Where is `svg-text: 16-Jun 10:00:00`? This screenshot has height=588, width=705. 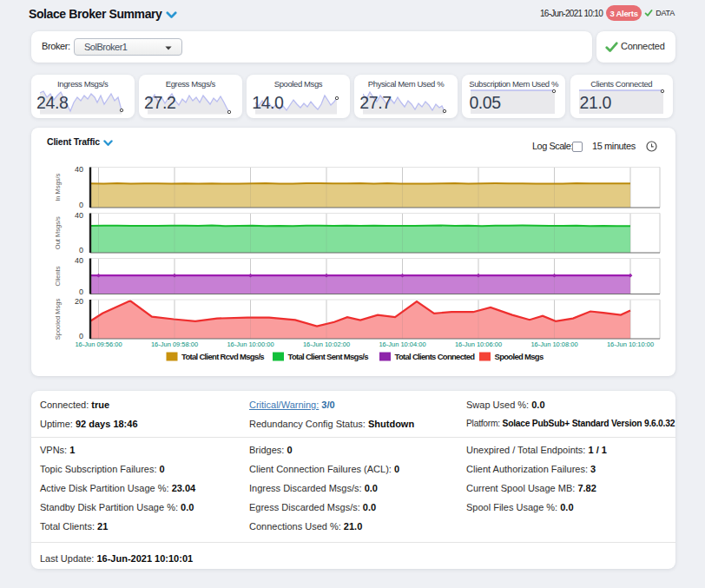 svg-text: 16-Jun 10:00:00 is located at coordinates (250, 344).